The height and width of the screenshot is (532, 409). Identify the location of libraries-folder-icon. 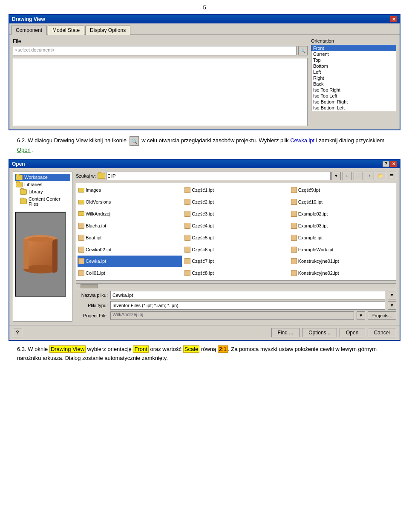
(19, 185).